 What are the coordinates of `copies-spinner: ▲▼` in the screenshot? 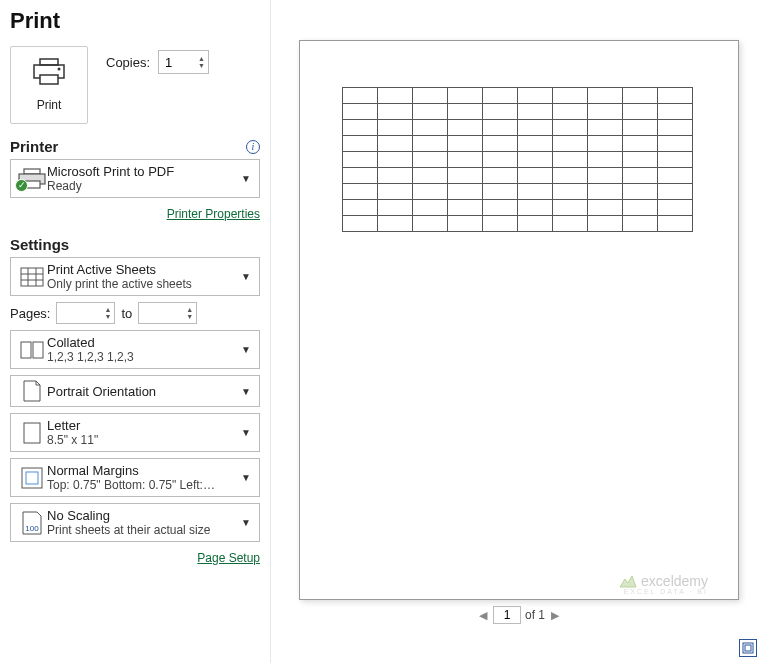 It's located at (184, 62).